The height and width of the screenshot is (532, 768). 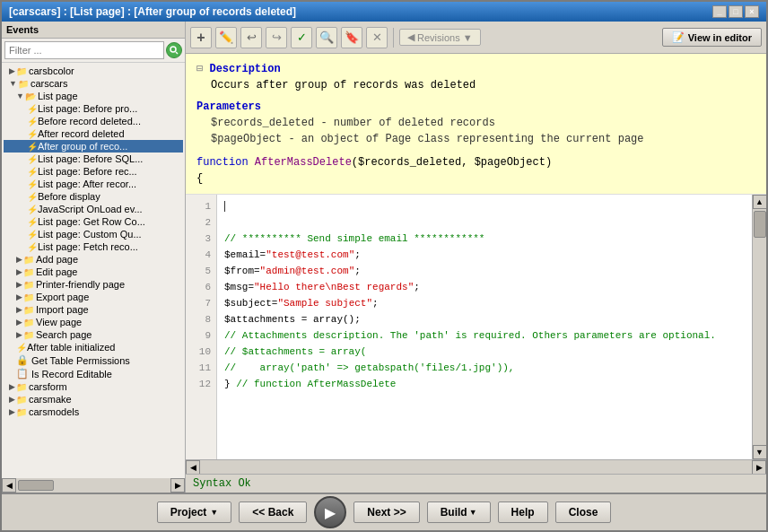 What do you see at coordinates (736, 12) in the screenshot?
I see `maximize-button: □` at bounding box center [736, 12].